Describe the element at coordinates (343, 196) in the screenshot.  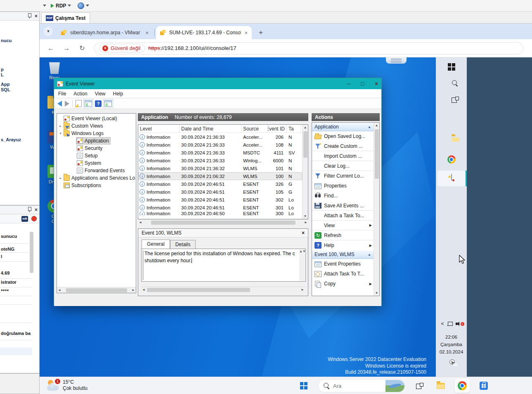
I see `action-item: Find...` at that location.